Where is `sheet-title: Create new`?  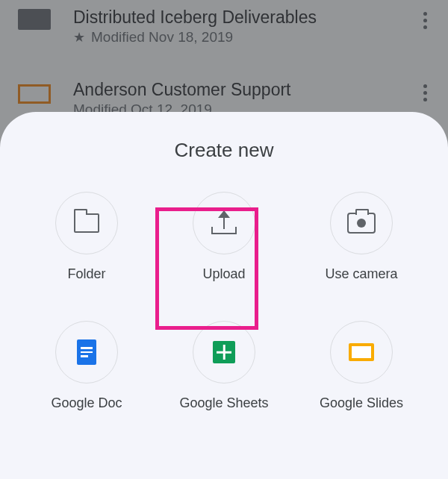 sheet-title: Create new is located at coordinates (224, 151).